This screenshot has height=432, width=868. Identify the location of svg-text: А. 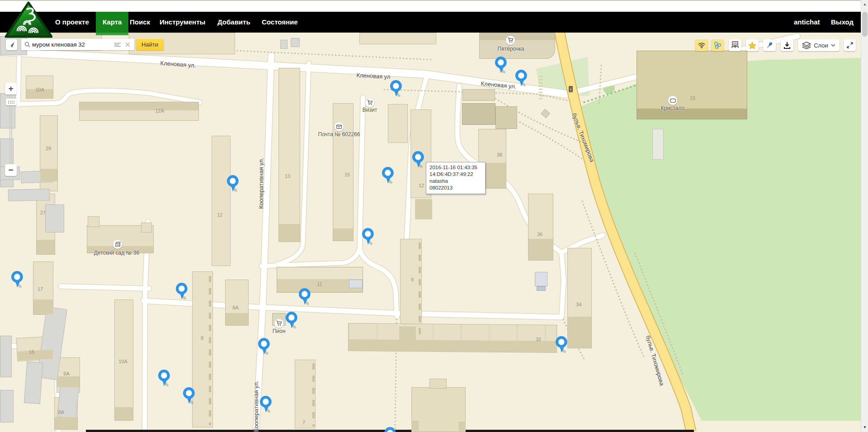
(118, 245).